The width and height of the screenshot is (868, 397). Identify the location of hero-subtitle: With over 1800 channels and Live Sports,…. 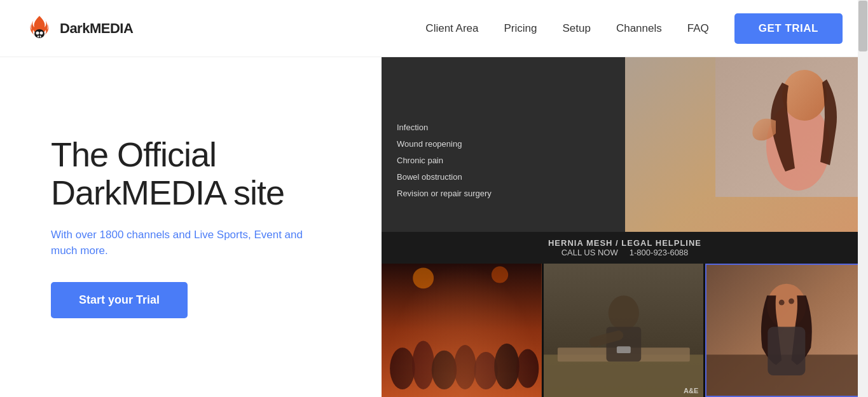
(184, 243).